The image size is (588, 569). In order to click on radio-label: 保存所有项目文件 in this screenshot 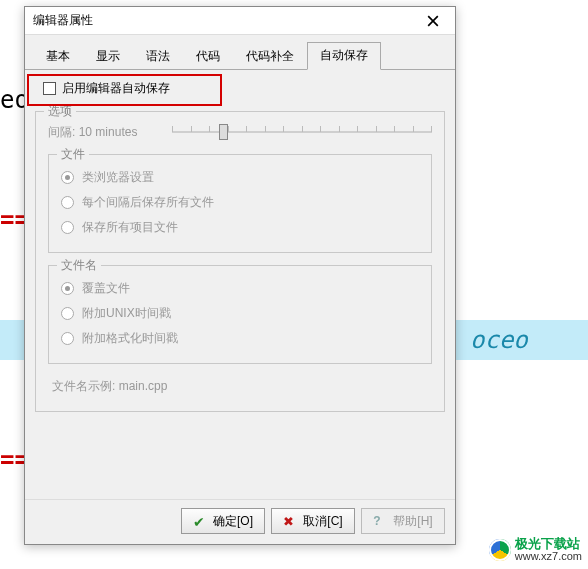, I will do `click(130, 228)`.